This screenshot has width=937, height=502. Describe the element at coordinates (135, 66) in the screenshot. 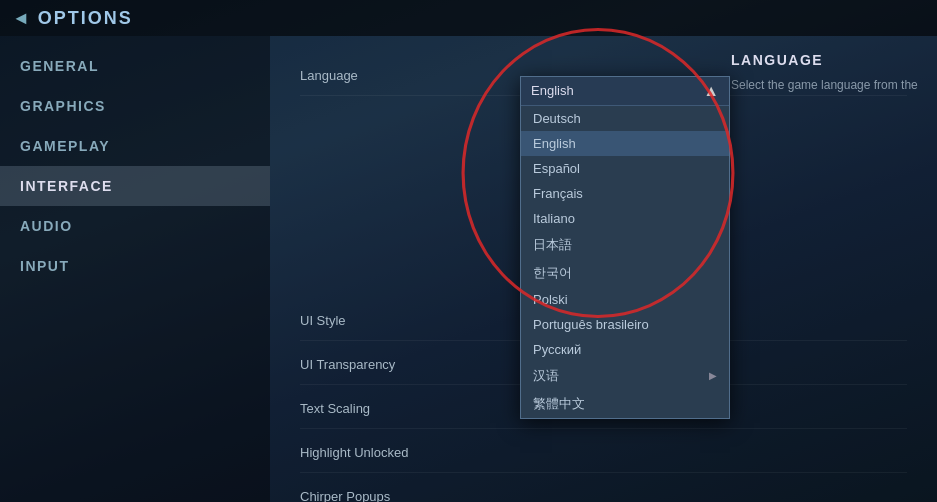

I see `sidebar-item-general: GENERAL` at that location.